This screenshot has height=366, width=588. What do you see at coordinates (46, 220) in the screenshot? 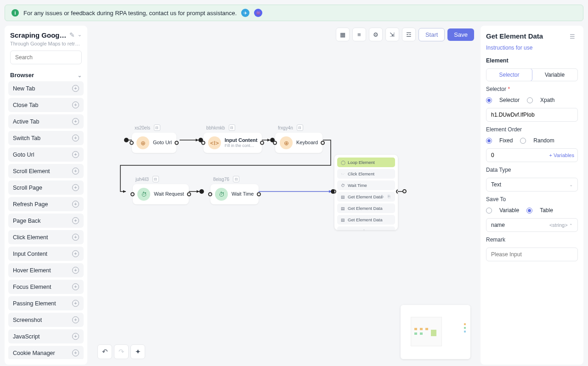
I see `action-list: New Tab+Close Tab+Active Tab+Switch Tab+…` at bounding box center [46, 220].